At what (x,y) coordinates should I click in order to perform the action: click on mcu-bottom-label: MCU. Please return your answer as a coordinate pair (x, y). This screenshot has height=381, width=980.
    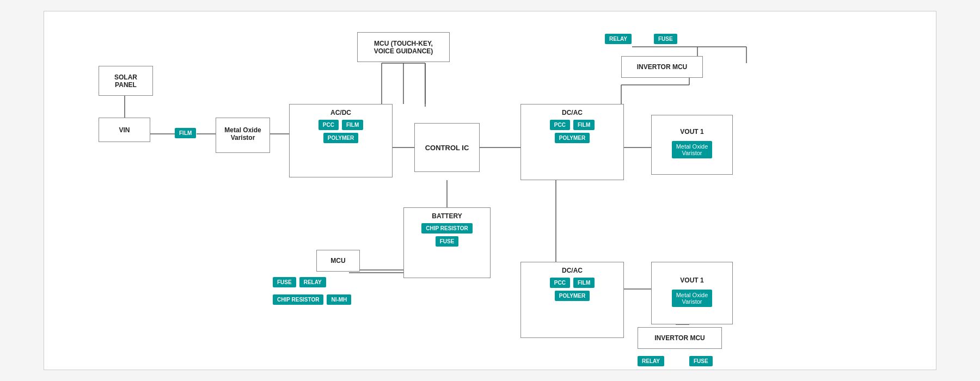
    Looking at the image, I should click on (338, 261).